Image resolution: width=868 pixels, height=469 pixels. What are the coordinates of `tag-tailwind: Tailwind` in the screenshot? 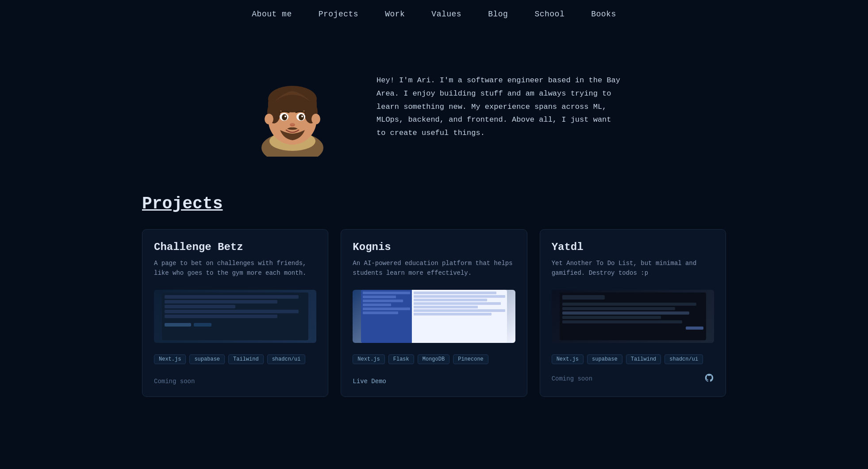 It's located at (246, 359).